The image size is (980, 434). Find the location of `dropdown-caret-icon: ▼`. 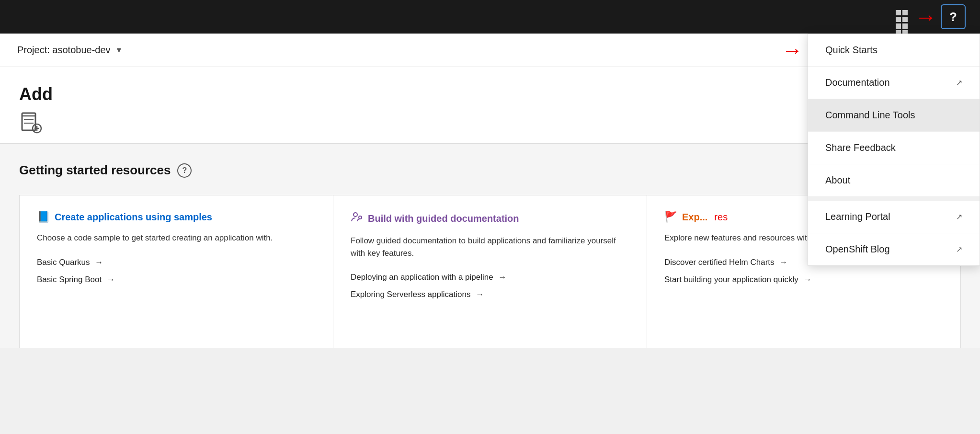

dropdown-caret-icon: ▼ is located at coordinates (119, 50).